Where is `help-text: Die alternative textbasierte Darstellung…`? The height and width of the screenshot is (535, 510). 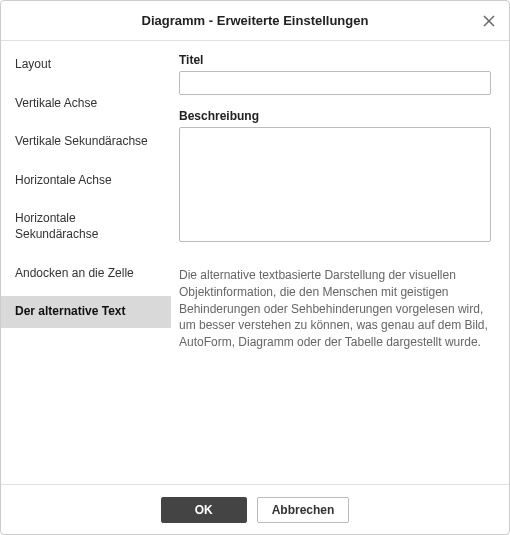 help-text: Die alternative textbasierte Darstellung… is located at coordinates (335, 309).